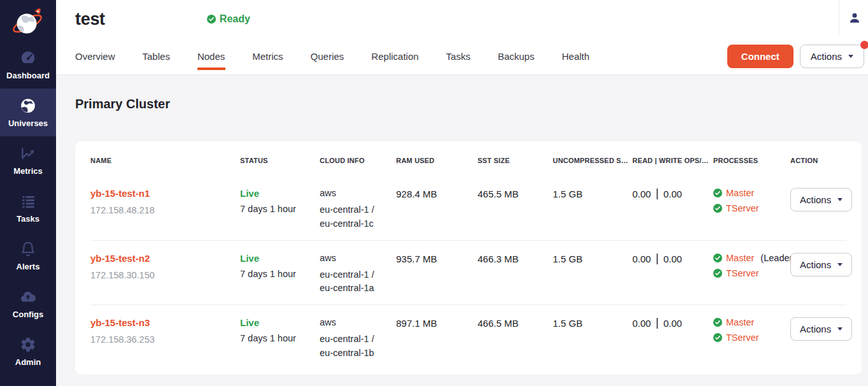 This screenshot has height=386, width=868. Describe the element at coordinates (853, 18) in the screenshot. I see `user-menu` at that location.